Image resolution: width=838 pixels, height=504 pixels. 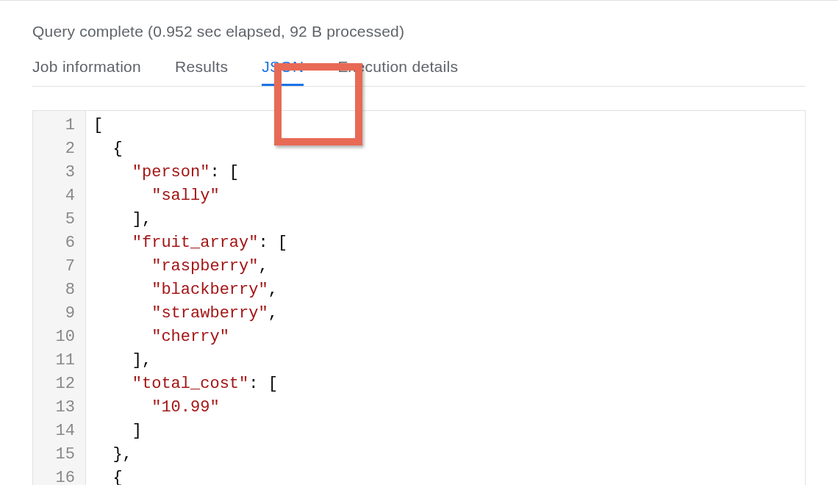 I want to click on tab-job-information: Job information, so click(x=87, y=72).